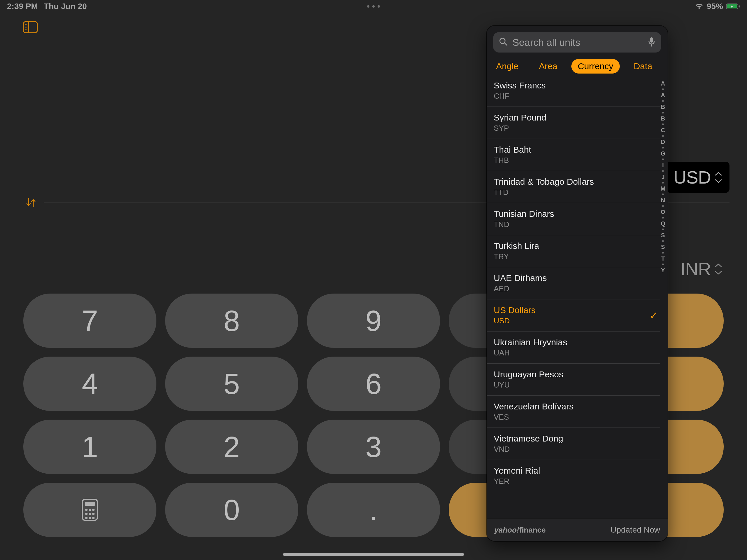  Describe the element at coordinates (652, 43) in the screenshot. I see `microphone-icon` at that location.